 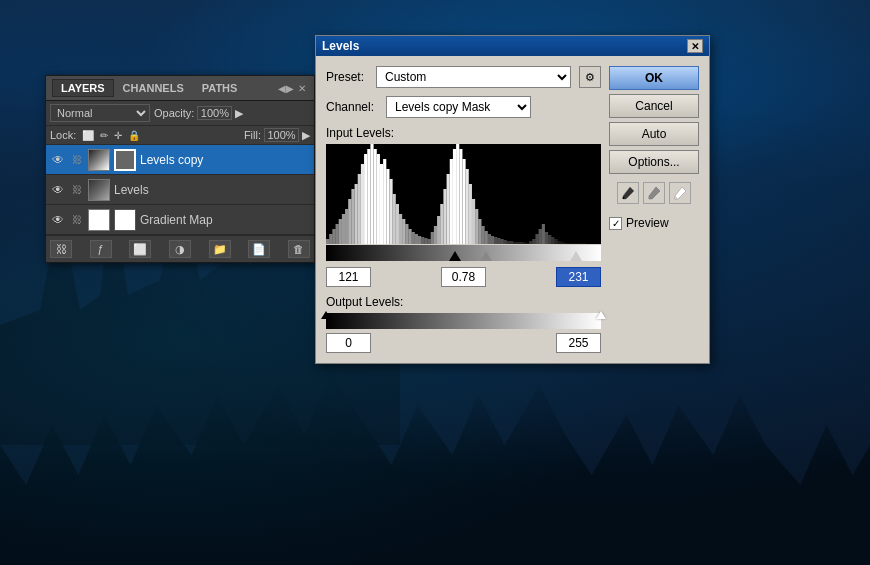 What do you see at coordinates (680, 193) in the screenshot?
I see `white-eyedropper-icon` at bounding box center [680, 193].